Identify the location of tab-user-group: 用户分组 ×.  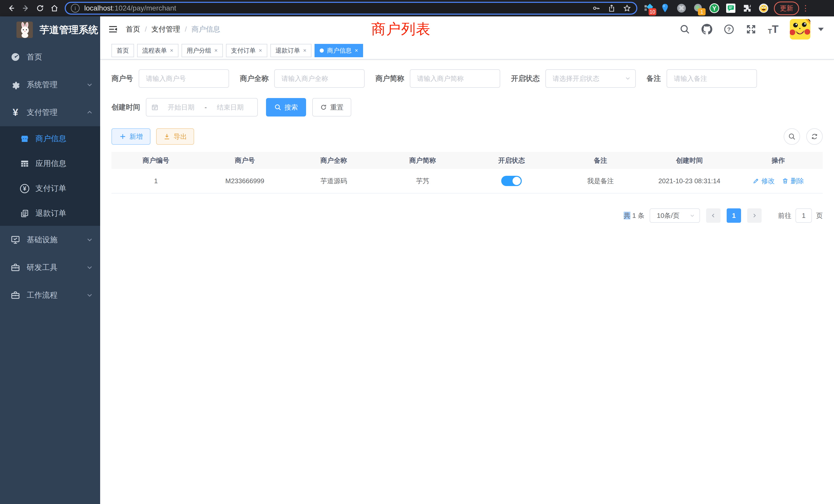
(202, 51).